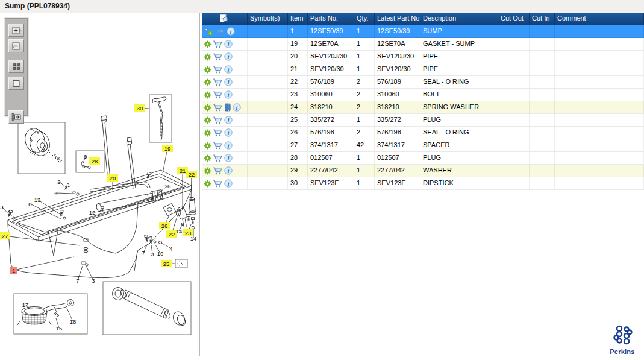  Describe the element at coordinates (298, 145) in the screenshot. I see `cell-item: 27` at that location.